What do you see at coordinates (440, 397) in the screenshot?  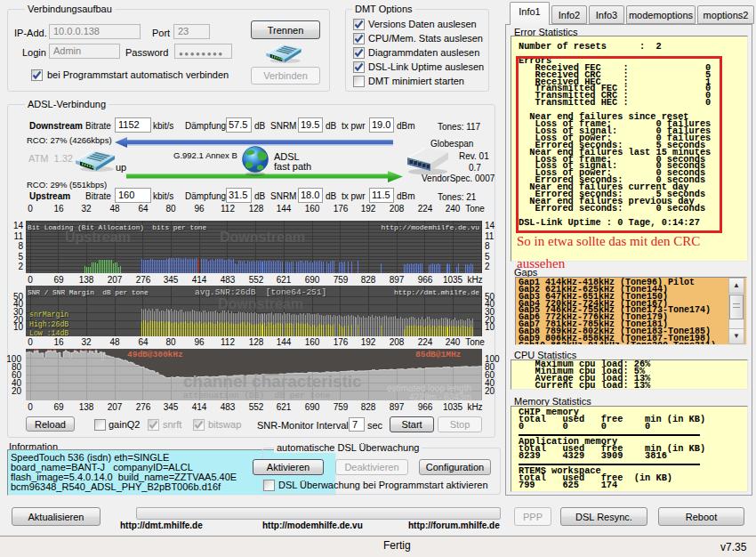 I see `svg-text: 4229m - 6343m` at bounding box center [440, 397].